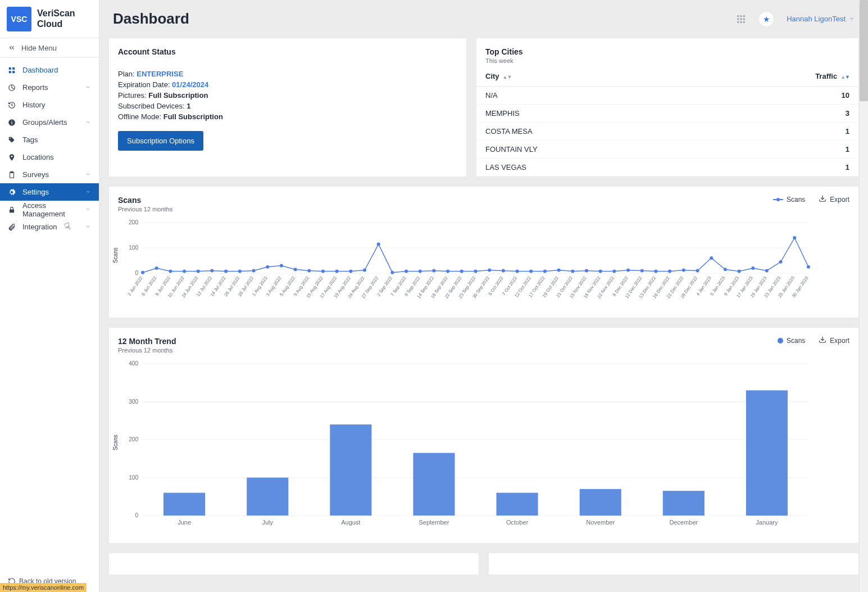 The width and height of the screenshot is (868, 592). What do you see at coordinates (777, 76) in the screenshot?
I see `col-traffic: Traffic▲▼` at bounding box center [777, 76].